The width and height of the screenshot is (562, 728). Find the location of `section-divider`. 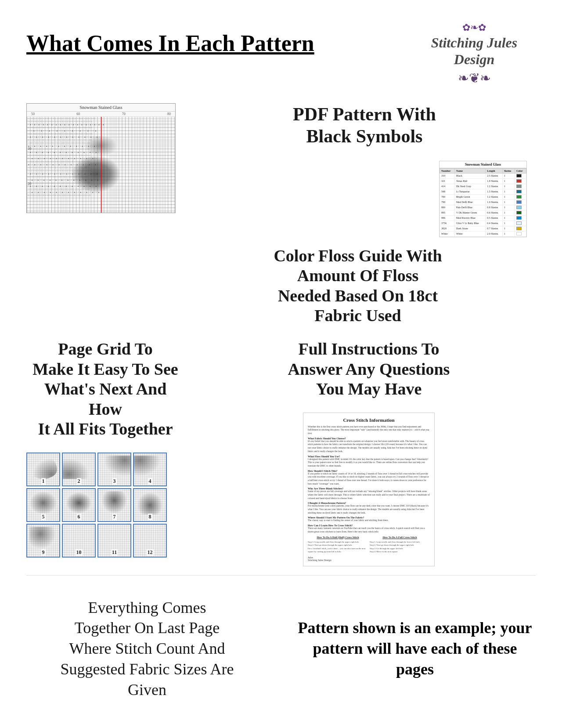

section-divider is located at coordinates (281, 576).